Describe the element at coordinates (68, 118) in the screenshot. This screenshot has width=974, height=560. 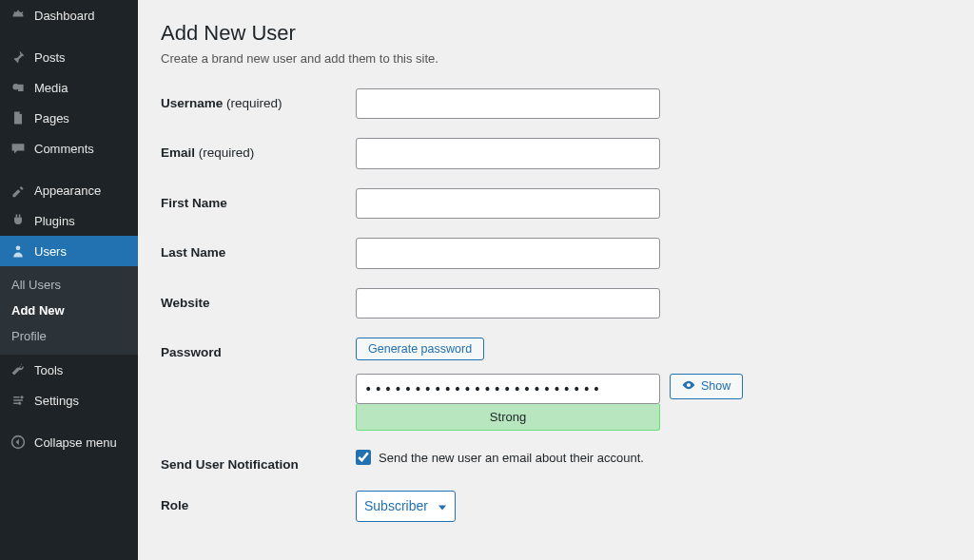
I see `sidebar-item-pages: Pages` at that location.